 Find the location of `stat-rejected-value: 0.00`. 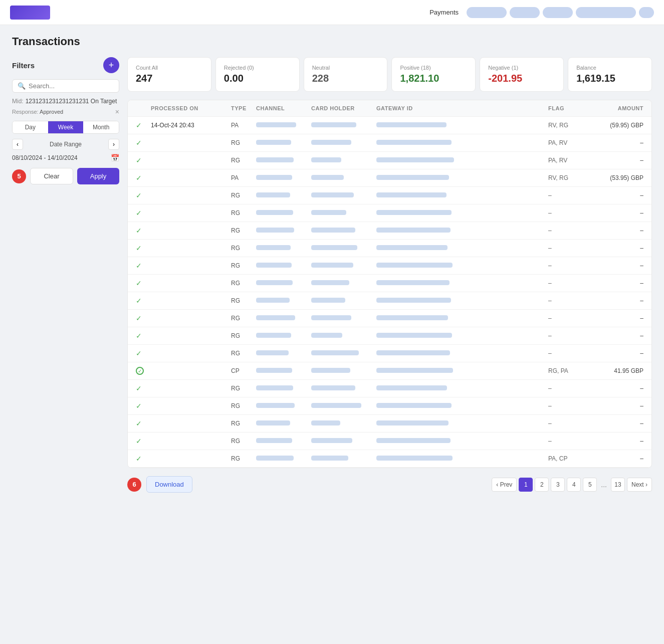

stat-rejected-value: 0.00 is located at coordinates (258, 78).